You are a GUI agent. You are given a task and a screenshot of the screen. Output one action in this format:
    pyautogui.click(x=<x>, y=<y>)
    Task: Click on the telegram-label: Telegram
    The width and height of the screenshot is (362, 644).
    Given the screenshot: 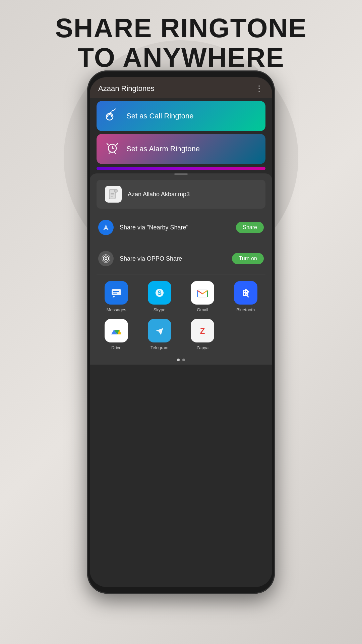 What is the action you would take?
    pyautogui.click(x=160, y=347)
    